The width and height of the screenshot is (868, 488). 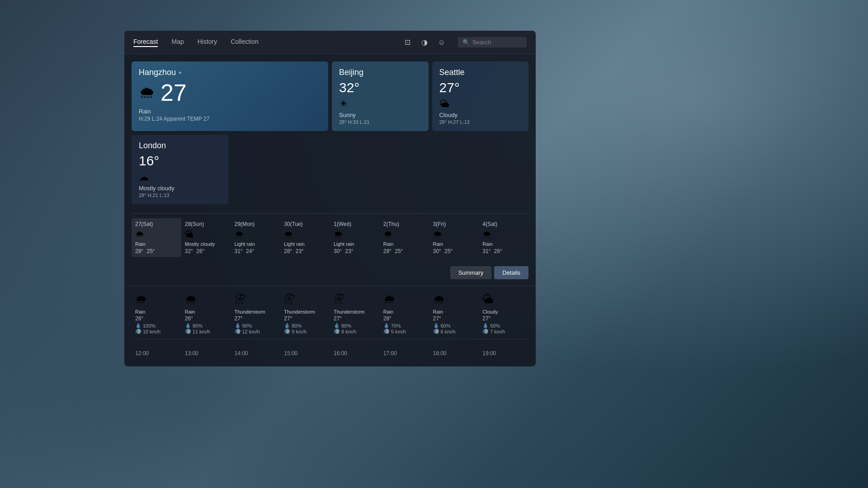 What do you see at coordinates (256, 325) in the screenshot?
I see `hour-precip: 💧90%` at bounding box center [256, 325].